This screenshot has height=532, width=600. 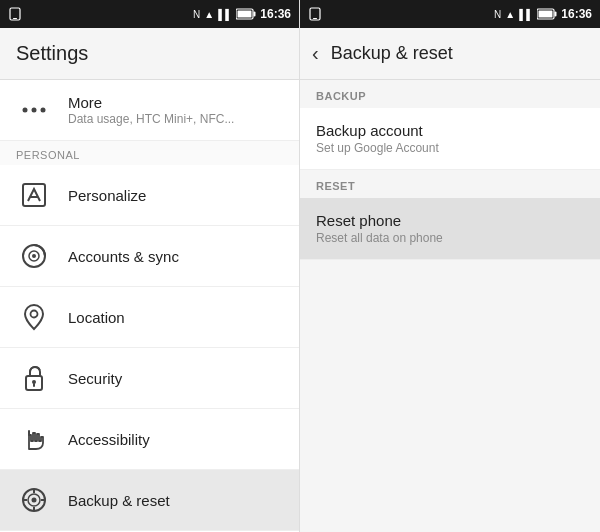 I want to click on right-status-icons-left, so click(x=315, y=14).